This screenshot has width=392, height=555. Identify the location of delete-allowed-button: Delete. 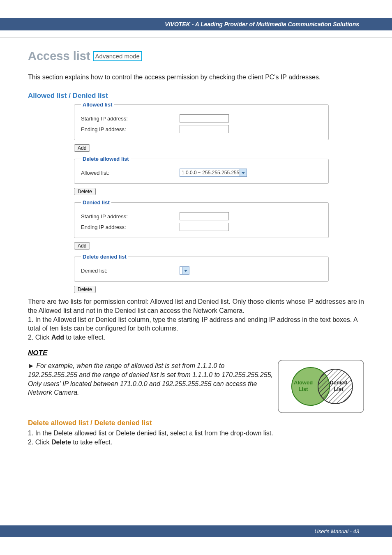
(85, 192).